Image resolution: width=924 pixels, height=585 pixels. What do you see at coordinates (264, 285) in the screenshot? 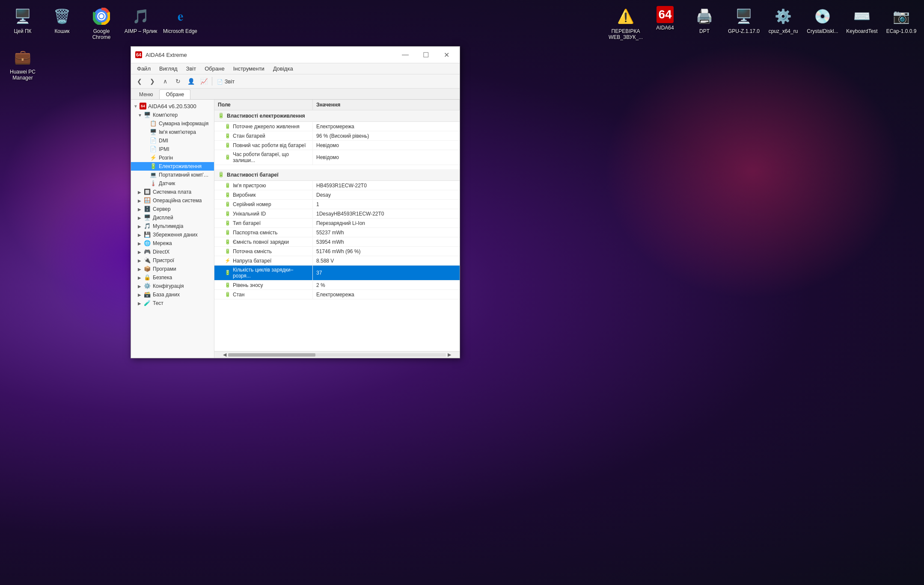
I see `field-wear: 🔋 Рівень зносу` at bounding box center [264, 285].